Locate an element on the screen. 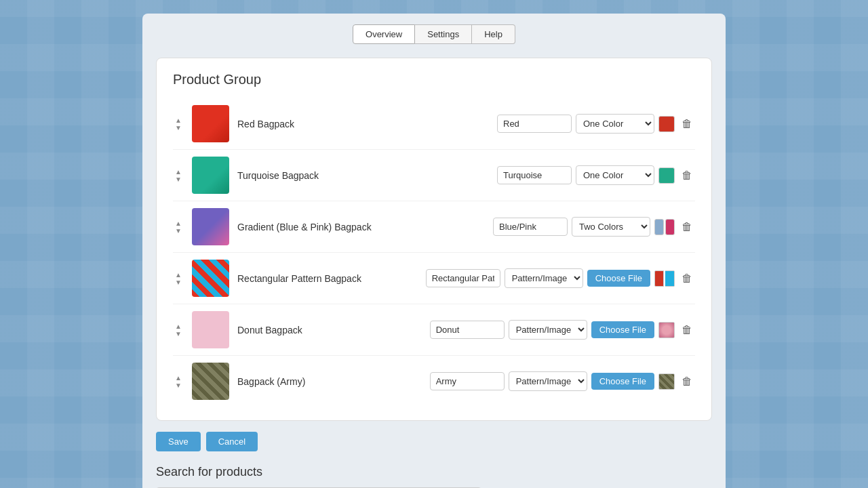  tab-settings: Settings is located at coordinates (443, 34).